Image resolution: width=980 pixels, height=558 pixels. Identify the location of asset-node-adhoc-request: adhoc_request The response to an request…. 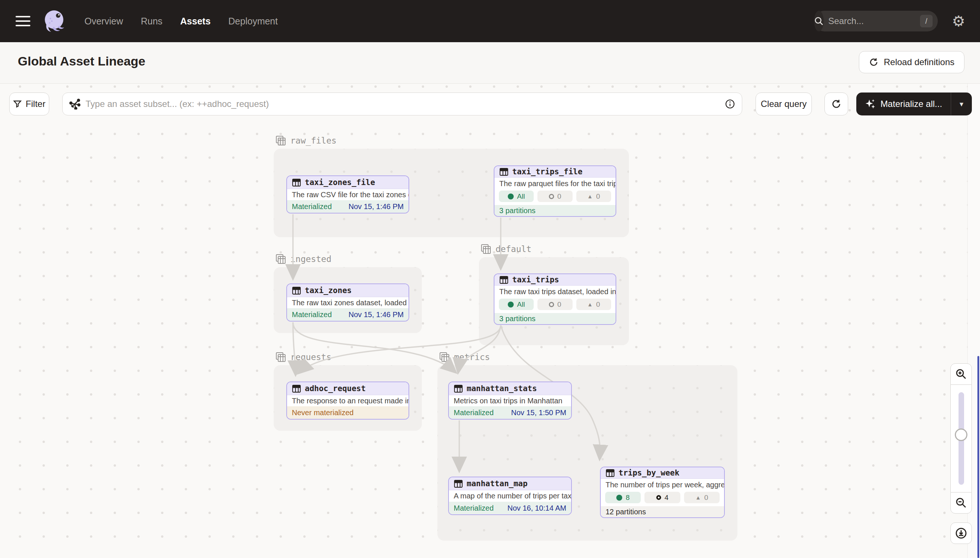
(348, 400).